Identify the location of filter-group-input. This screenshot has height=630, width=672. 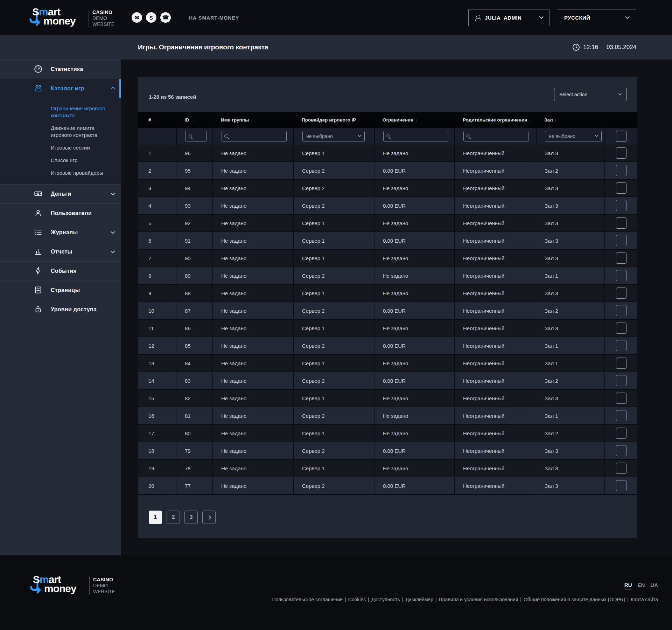
(254, 136).